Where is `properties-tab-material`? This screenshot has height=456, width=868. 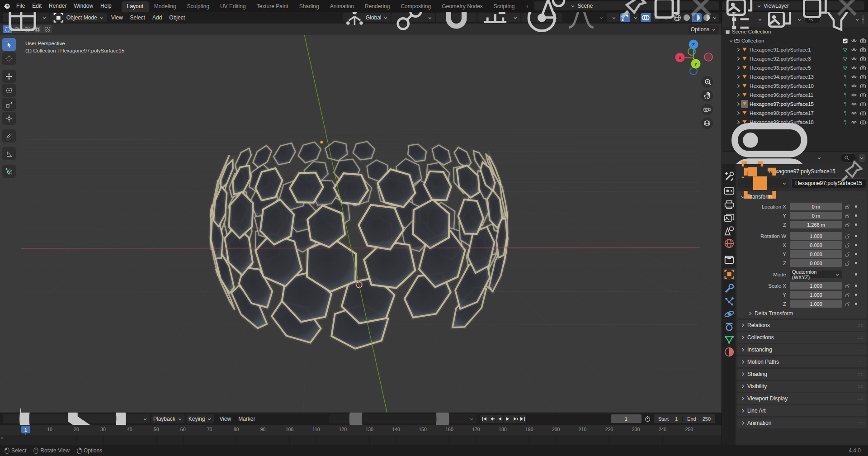
properties-tab-material is located at coordinates (729, 352).